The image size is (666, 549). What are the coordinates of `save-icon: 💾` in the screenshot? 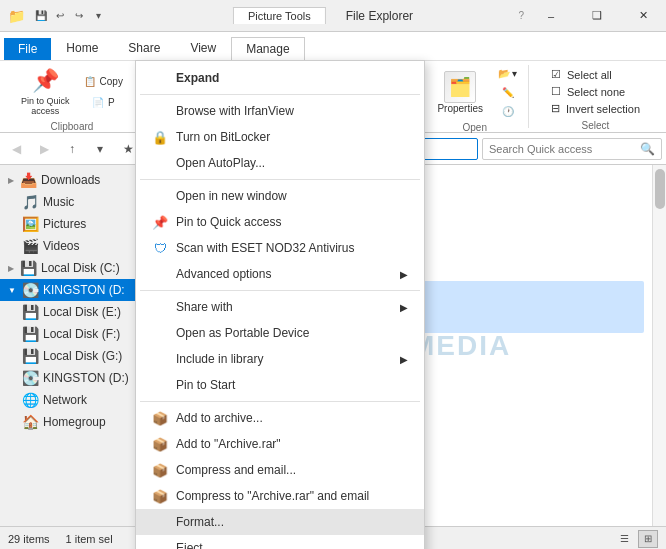 It's located at (41, 16).